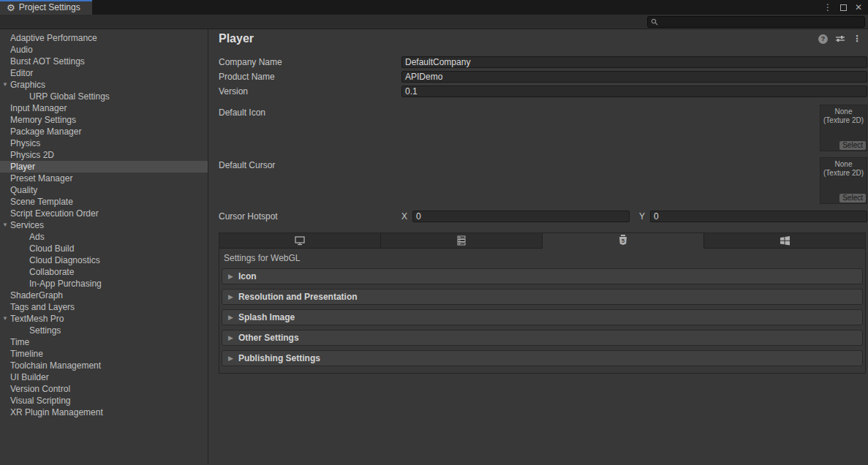 The width and height of the screenshot is (868, 465). What do you see at coordinates (104, 389) in the screenshot?
I see `sidebar-item: ▼ Version Control` at bounding box center [104, 389].